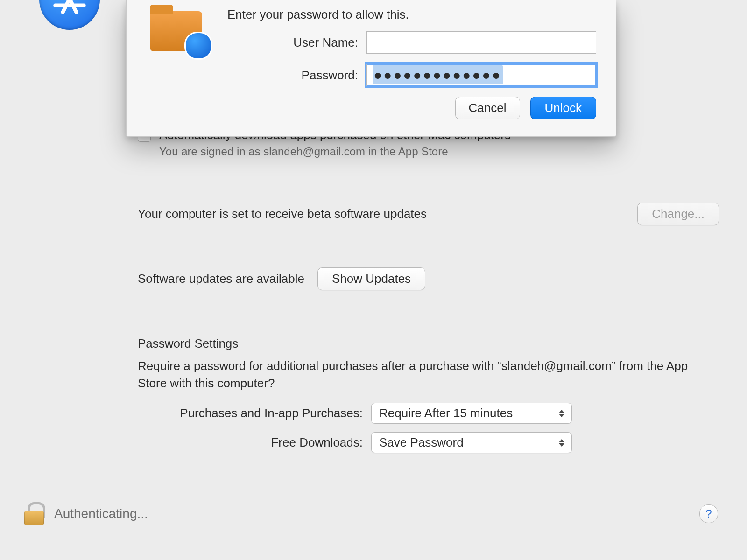 This screenshot has width=747, height=560. What do you see at coordinates (709, 514) in the screenshot?
I see `help-button: ?` at bounding box center [709, 514].